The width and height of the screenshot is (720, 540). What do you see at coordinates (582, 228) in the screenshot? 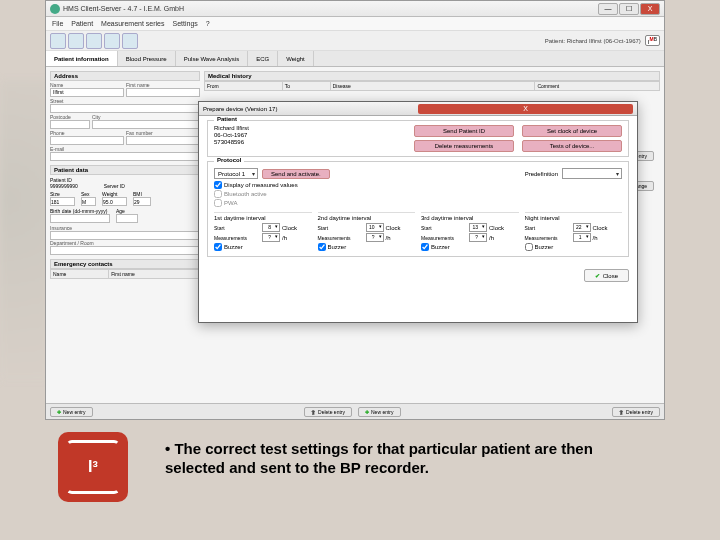
I see `start-4-spinner: 22` at bounding box center [582, 228].